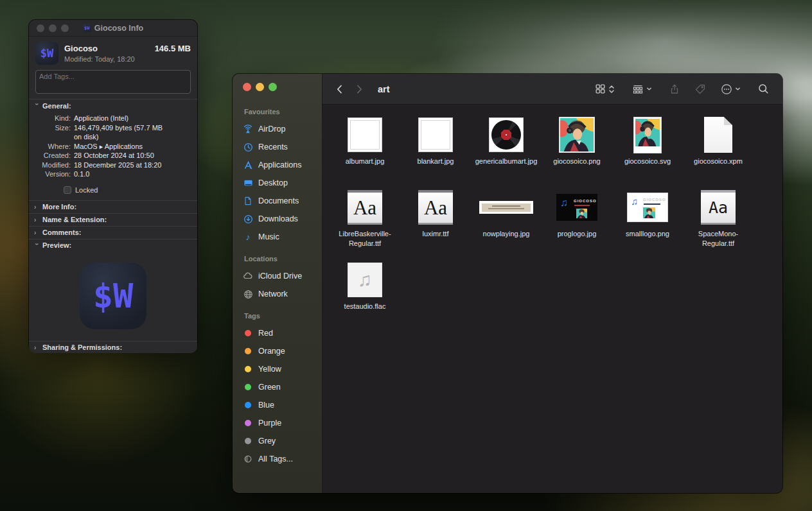  Describe the element at coordinates (113, 186) in the screenshot. I see `info-window: $W Giocoso Info $W Giocoso Modified: Tod…` at that location.